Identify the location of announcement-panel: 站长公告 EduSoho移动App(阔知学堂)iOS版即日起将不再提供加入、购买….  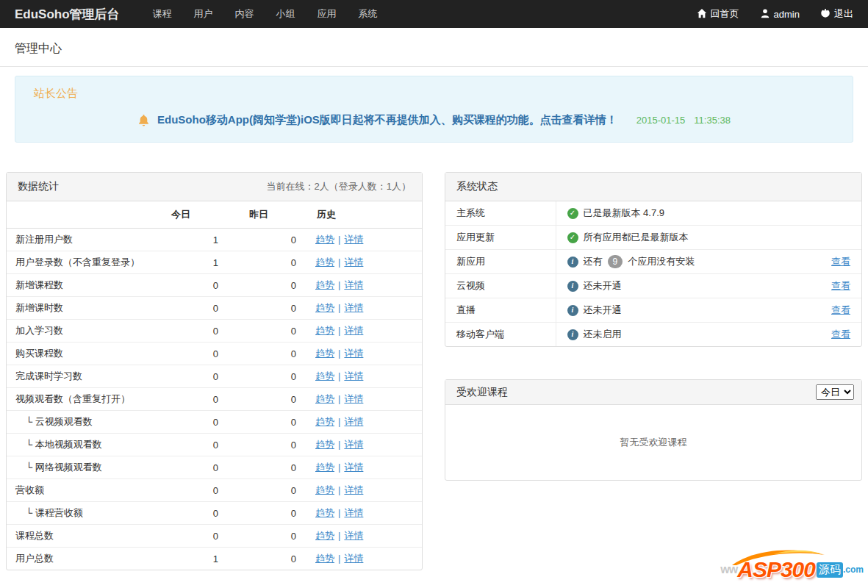
(434, 109).